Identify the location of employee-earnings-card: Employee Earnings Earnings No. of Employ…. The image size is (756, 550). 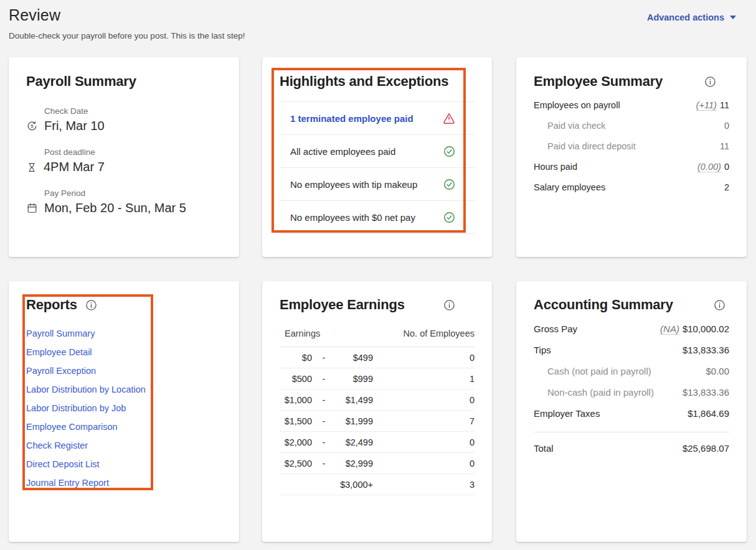
(377, 412).